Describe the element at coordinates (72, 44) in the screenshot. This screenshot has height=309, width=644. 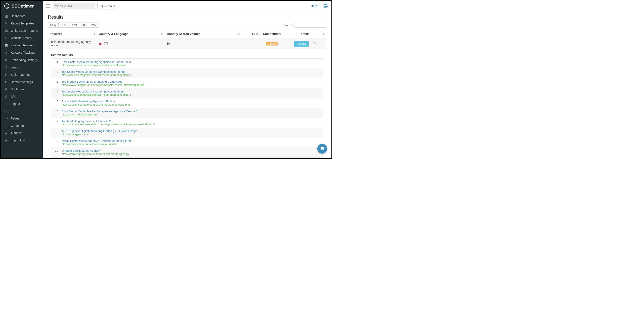
I see `cell-keyword: social media marketing agency florida` at that location.